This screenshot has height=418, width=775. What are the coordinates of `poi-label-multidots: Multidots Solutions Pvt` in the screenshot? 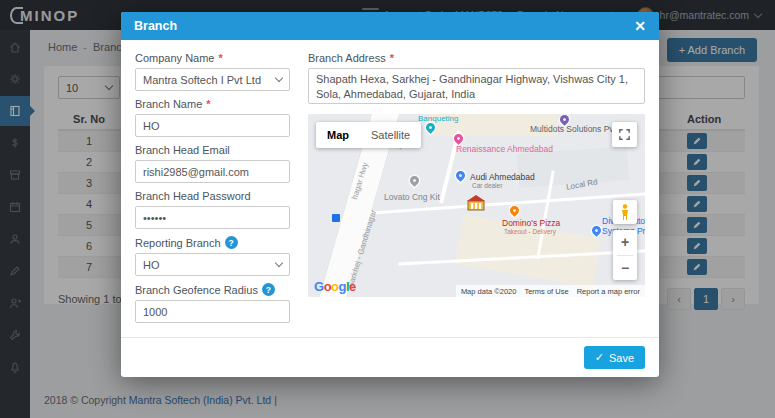 It's located at (573, 129).